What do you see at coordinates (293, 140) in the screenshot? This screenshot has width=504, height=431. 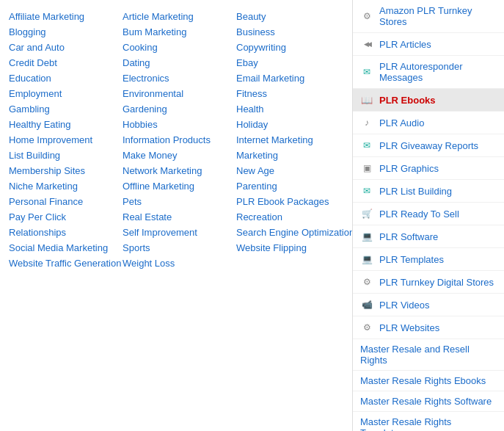 I see `col3: BeautyBusinessCopywritingEbayEmail Marke…` at bounding box center [293, 140].